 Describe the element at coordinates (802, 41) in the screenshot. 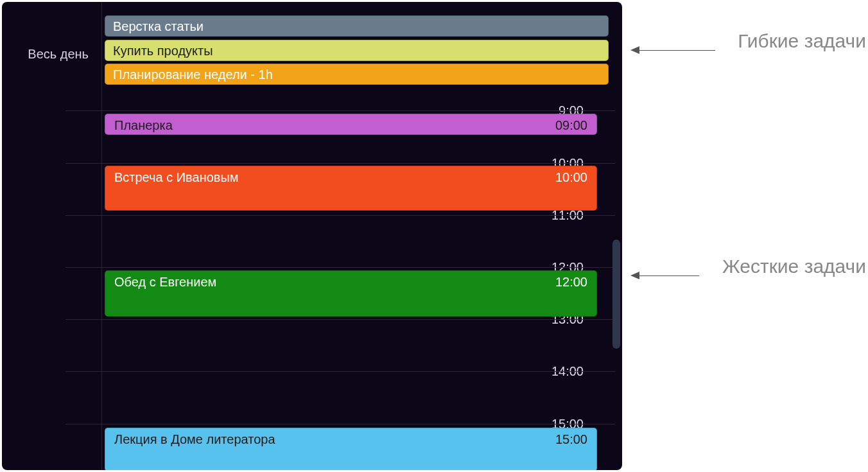

I see `annotation-flexible: Гибкие задачи` at that location.